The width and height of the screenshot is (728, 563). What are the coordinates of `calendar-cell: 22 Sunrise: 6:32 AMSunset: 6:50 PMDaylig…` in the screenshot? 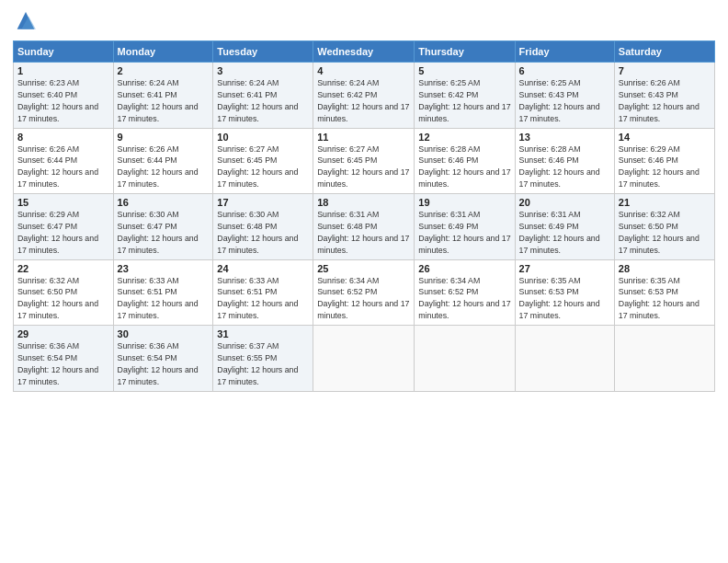 It's located at (64, 293).